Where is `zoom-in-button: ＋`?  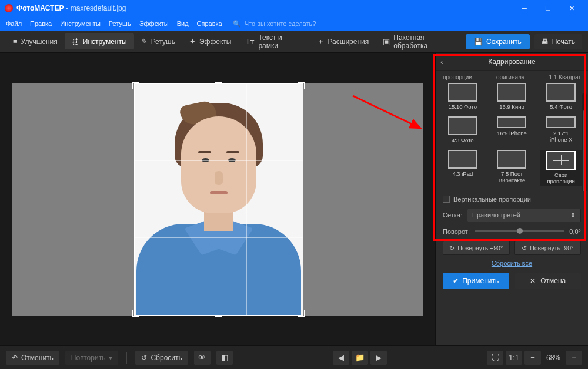 zoom-in-button: ＋ is located at coordinates (574, 358).